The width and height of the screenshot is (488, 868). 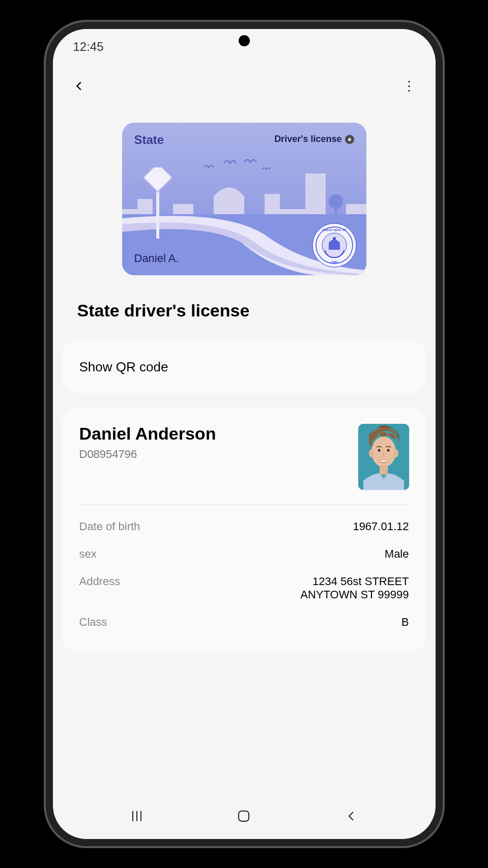 What do you see at coordinates (110, 527) in the screenshot?
I see `dob-label: Date of birth` at bounding box center [110, 527].